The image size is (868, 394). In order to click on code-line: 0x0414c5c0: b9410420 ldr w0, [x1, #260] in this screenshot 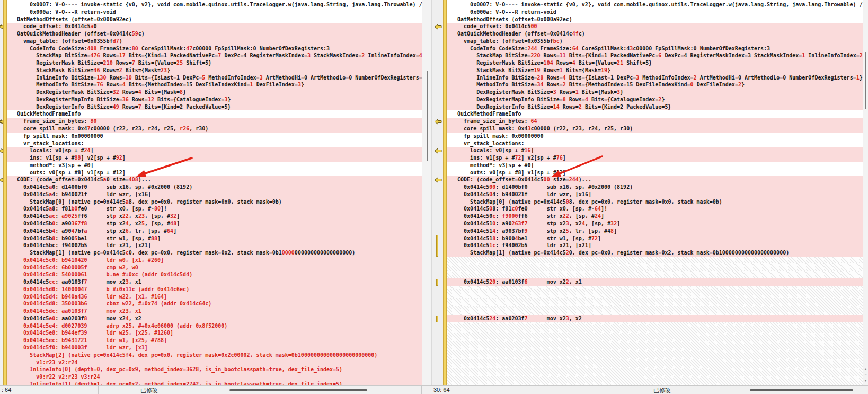, I will do `click(214, 260)`.